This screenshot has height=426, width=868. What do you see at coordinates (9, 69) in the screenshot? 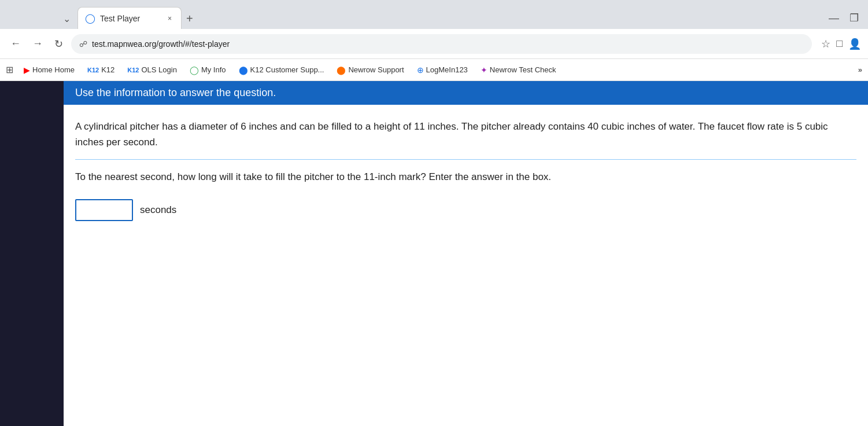
I see `apps-grid-icon: ⊞` at bounding box center [9, 69].